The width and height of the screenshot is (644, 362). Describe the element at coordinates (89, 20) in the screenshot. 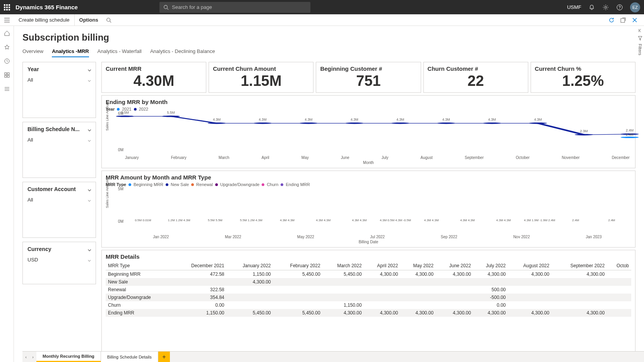

I see `options-button: Options` at that location.